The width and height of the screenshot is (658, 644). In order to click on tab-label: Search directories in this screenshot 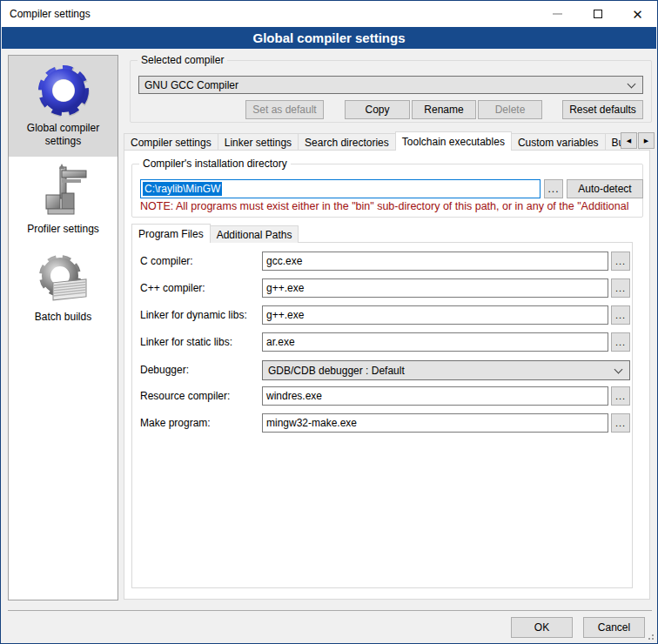, I will do `click(346, 143)`.